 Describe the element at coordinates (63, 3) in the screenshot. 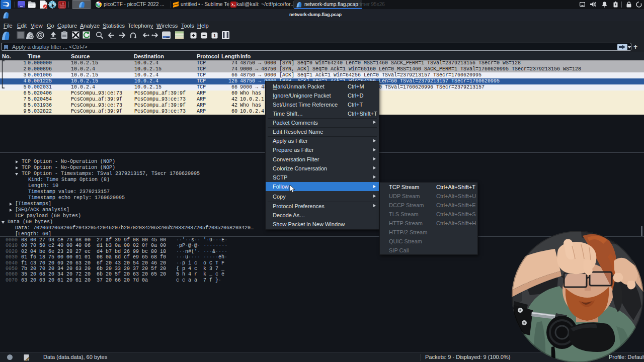

I see `svg-text: 8.` at that location.